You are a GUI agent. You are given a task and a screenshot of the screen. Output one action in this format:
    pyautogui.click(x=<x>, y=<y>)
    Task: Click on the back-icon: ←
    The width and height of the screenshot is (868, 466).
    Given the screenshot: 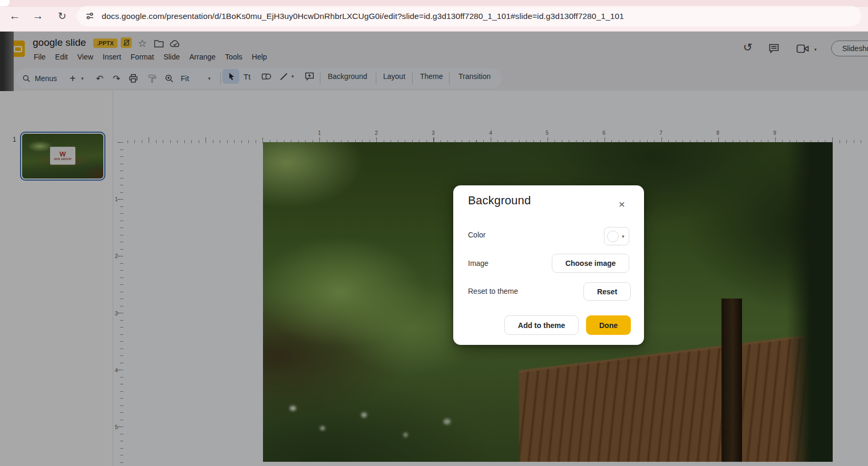 What is the action you would take?
    pyautogui.click(x=15, y=16)
    